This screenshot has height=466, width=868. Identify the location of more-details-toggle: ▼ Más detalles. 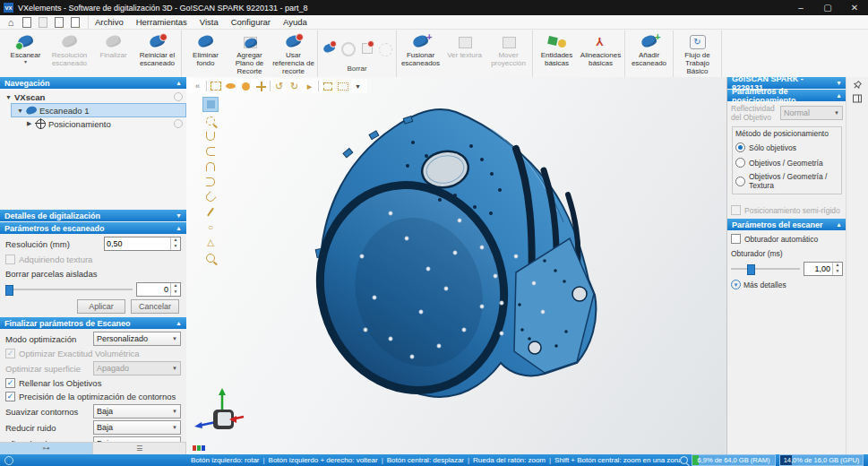
(786, 285).